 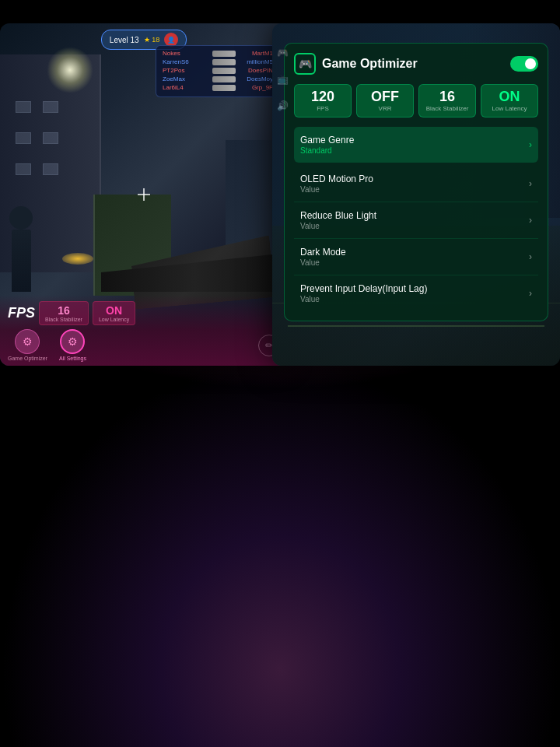 I want to click on stat-fps-num: 120, so click(x=323, y=96).